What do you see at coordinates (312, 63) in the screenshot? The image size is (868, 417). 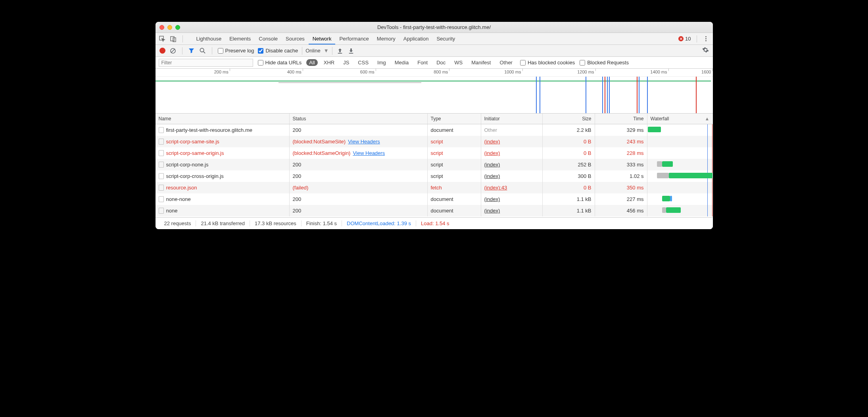 I see `filter-chip-all: All` at bounding box center [312, 63].